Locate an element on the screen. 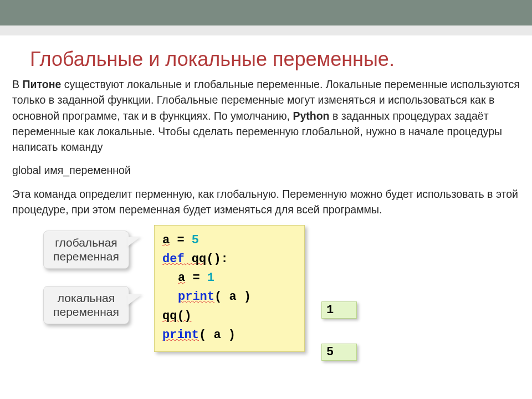  output-value-2: 5 is located at coordinates (339, 352).